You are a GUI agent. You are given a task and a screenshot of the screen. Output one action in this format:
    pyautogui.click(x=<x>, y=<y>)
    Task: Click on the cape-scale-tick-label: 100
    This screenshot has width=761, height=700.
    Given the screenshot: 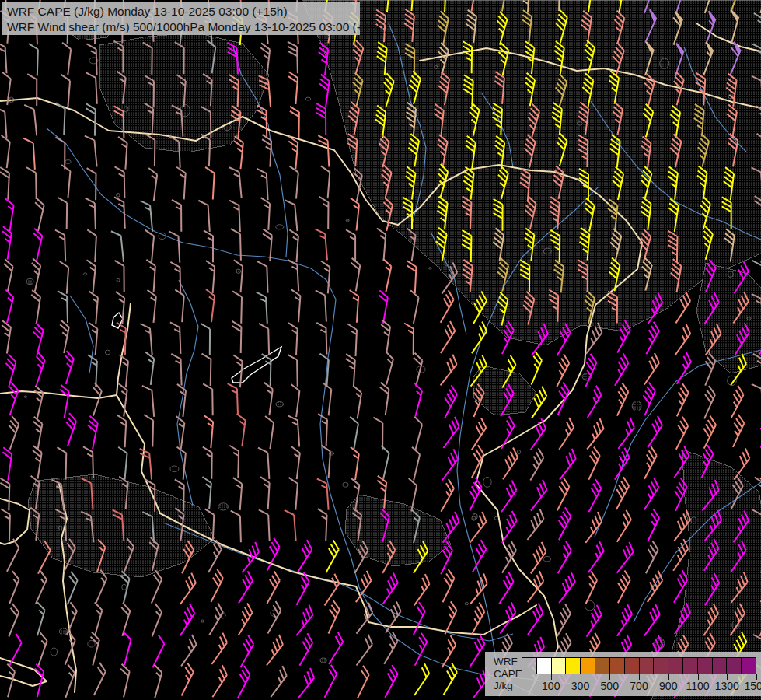 What is the action you would take?
    pyautogui.click(x=550, y=686)
    